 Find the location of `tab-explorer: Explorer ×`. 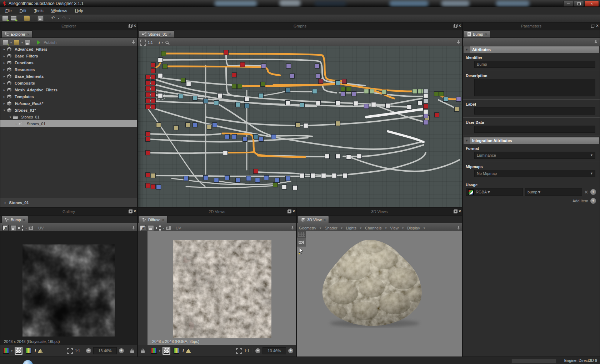

tab-explorer: Explorer × is located at coordinates (17, 34).